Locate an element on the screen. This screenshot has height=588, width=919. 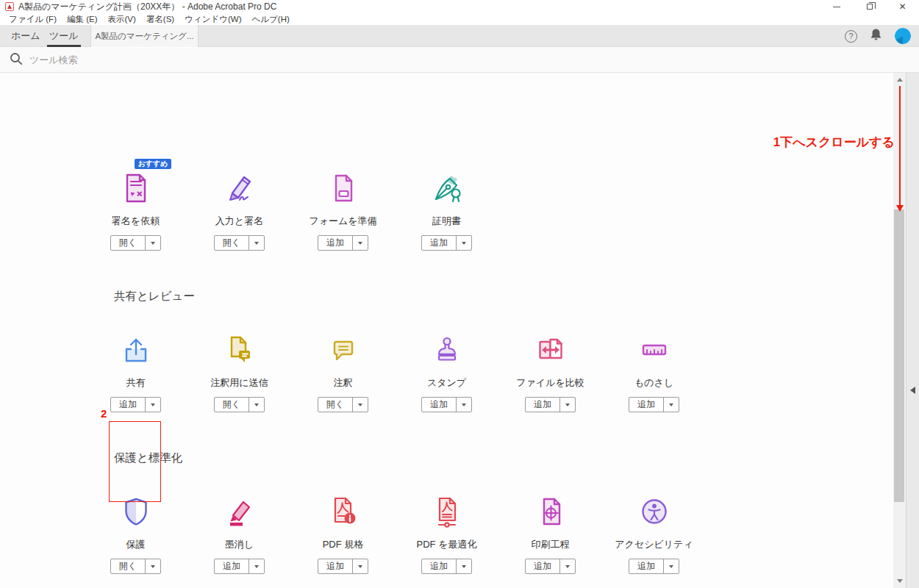
print-production-action-button: 追加 is located at coordinates (543, 566).